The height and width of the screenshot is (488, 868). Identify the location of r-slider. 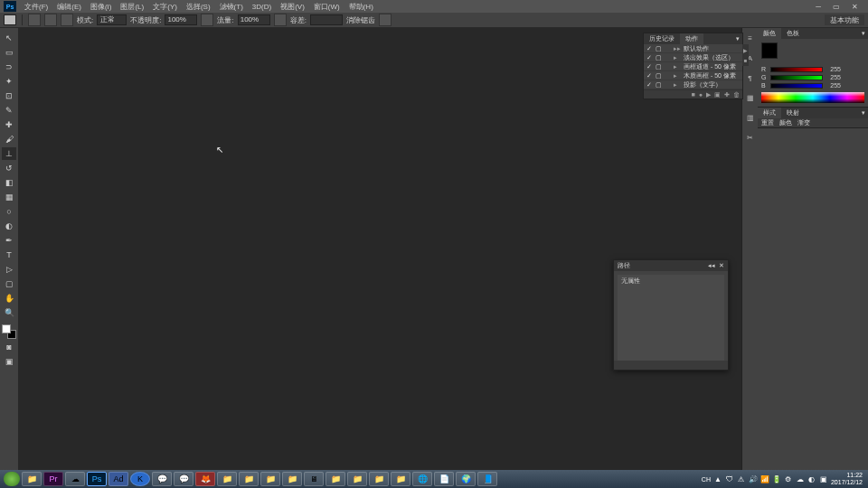
(797, 70).